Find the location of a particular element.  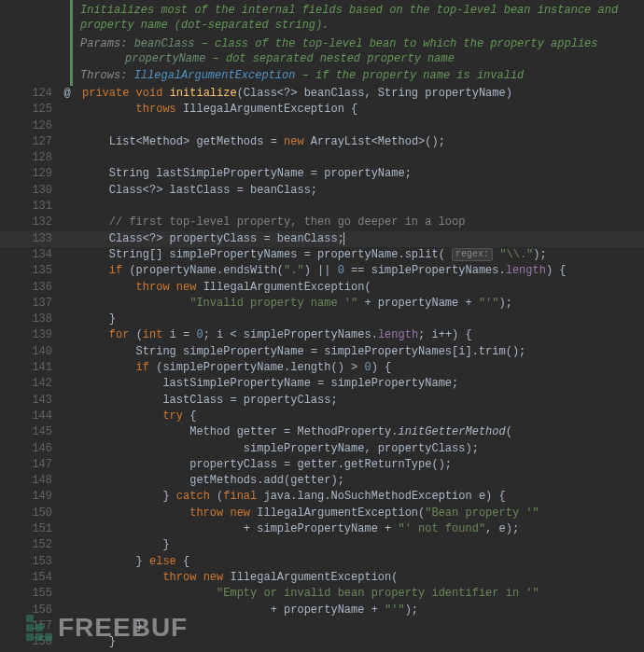

line-number: 152 is located at coordinates (31, 545).